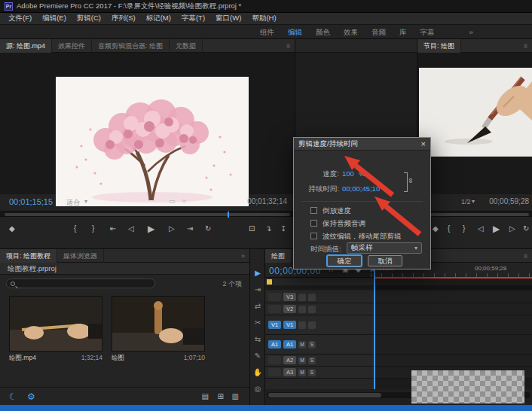  What do you see at coordinates (375, 328) in the screenshot?
I see `playhead-line` at bounding box center [375, 328].